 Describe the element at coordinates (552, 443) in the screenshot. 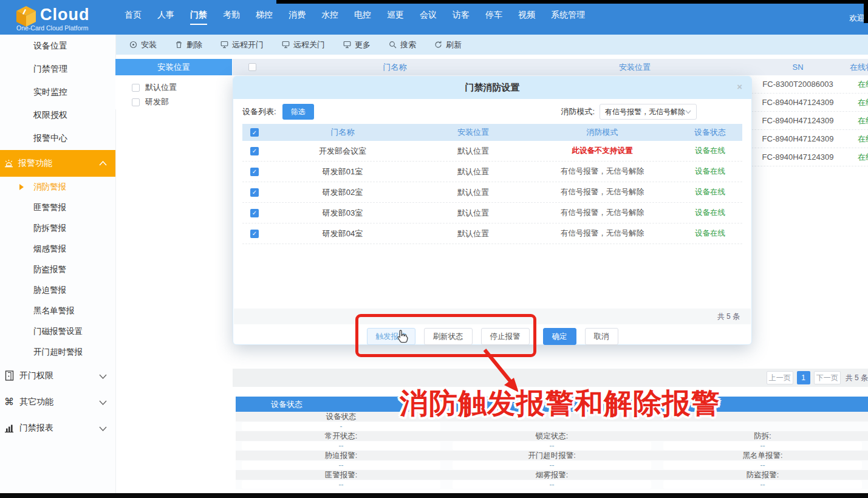

I see `device-status-panel: 设备状态 设备状态-常开状态:锁定状态:防拆:------胁迫报警:开门超时报警…` at that location.